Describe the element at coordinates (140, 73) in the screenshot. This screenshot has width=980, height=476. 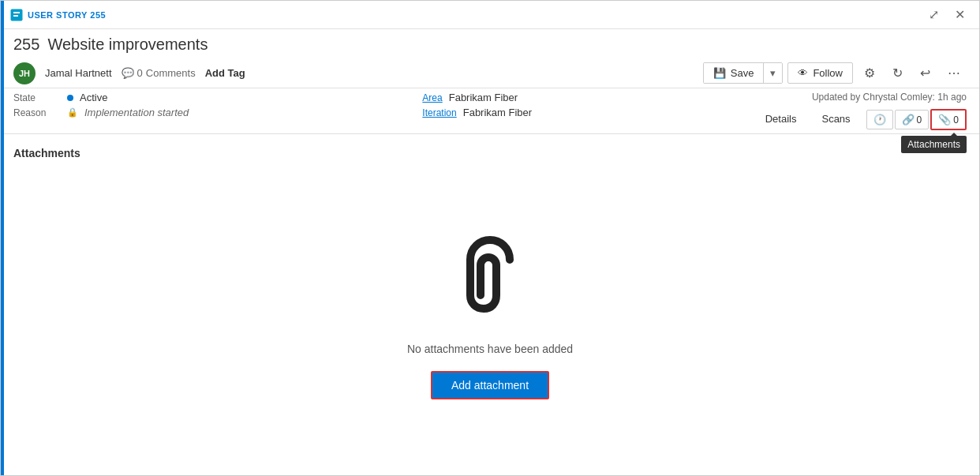
I see `comments-count: 0` at that location.